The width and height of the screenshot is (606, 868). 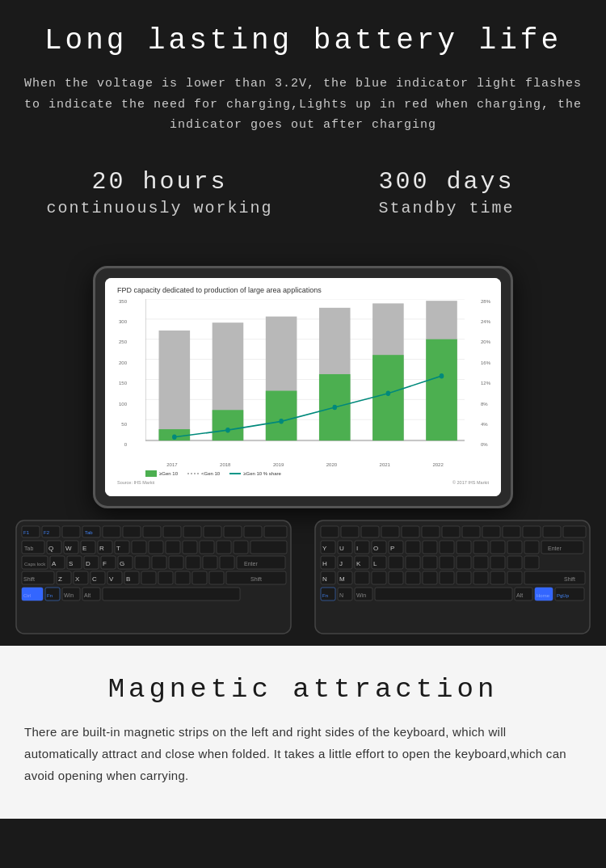 What do you see at coordinates (160, 209) in the screenshot?
I see `stat-hours-label: continuously working` at bounding box center [160, 209].